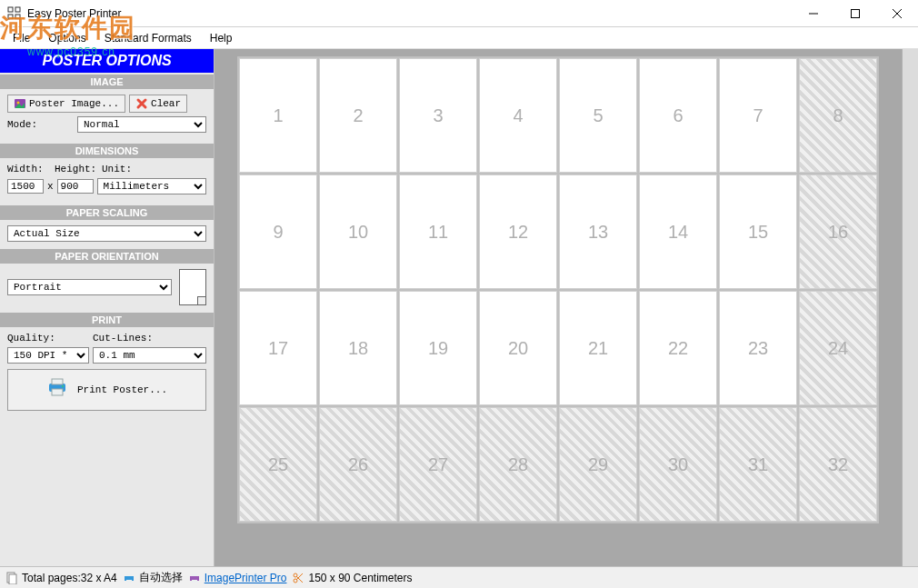 The height and width of the screenshot is (588, 918). What do you see at coordinates (116, 169) in the screenshot?
I see `unit-label: Unit:` at bounding box center [116, 169].